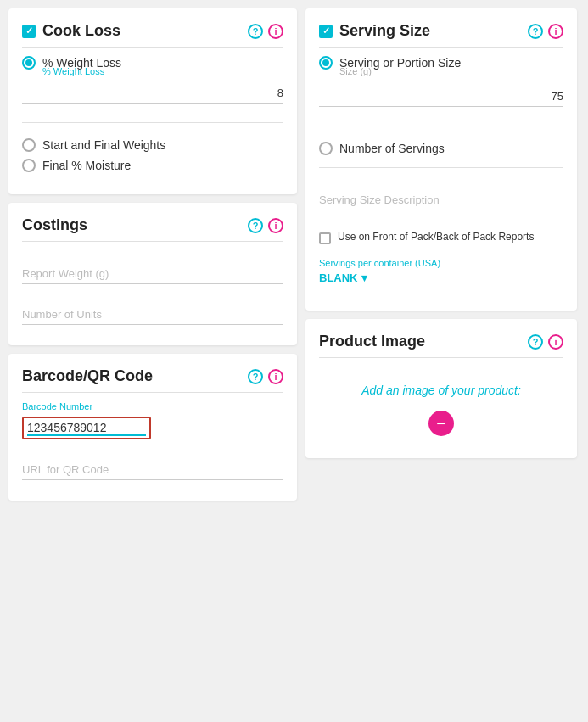 The height and width of the screenshot is (722, 588). Describe the element at coordinates (325, 238) in the screenshot. I see `front-of-pack-checkbox` at that location.